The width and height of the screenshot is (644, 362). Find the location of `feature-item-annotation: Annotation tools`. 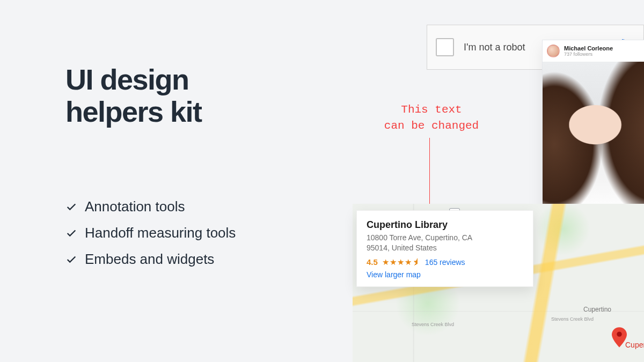

feature-item-annotation: Annotation tools is located at coordinates (150, 207).